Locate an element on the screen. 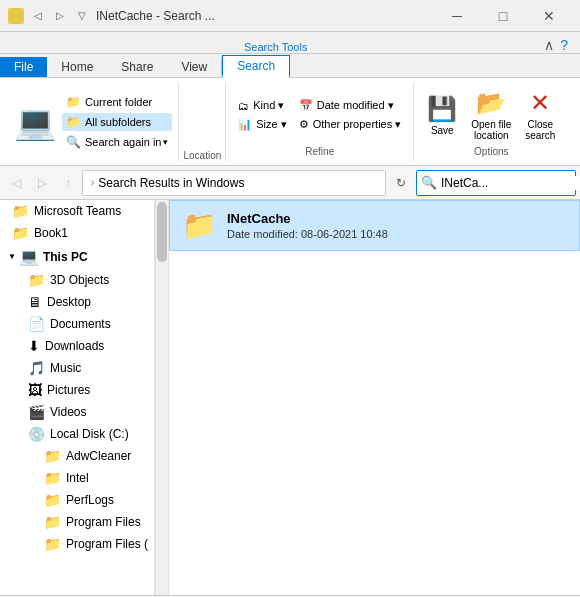  breadcrumb-chevron: › is located at coordinates (92, 182).